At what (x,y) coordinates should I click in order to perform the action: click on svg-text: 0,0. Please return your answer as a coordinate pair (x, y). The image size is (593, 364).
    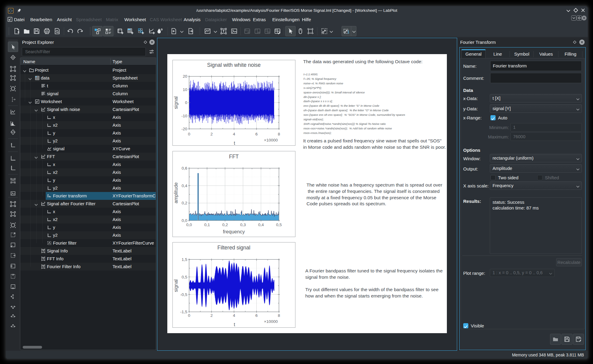
    Looking at the image, I should click on (189, 225).